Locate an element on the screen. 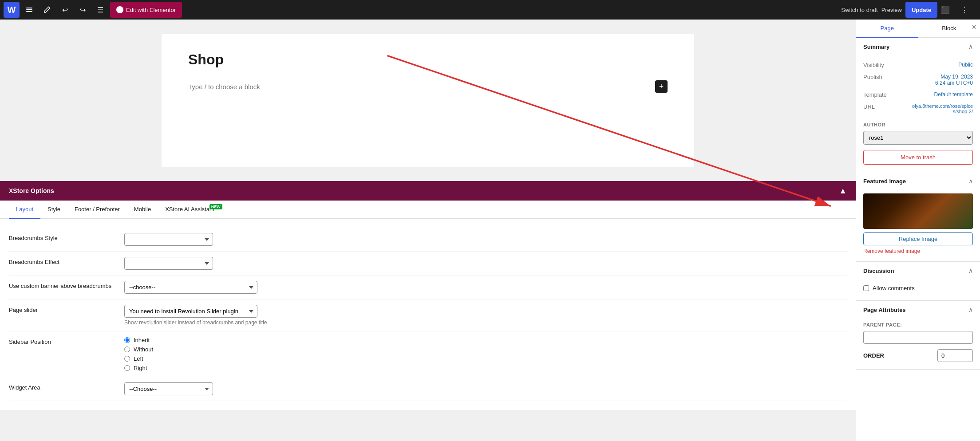  allow-comments-checkbox is located at coordinates (866, 288).